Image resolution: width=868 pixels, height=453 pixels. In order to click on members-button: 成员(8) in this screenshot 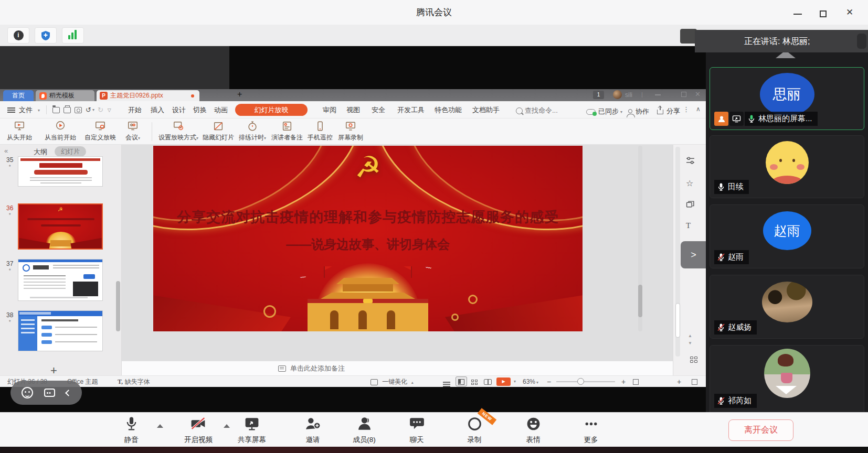, I will do `click(364, 430)`.